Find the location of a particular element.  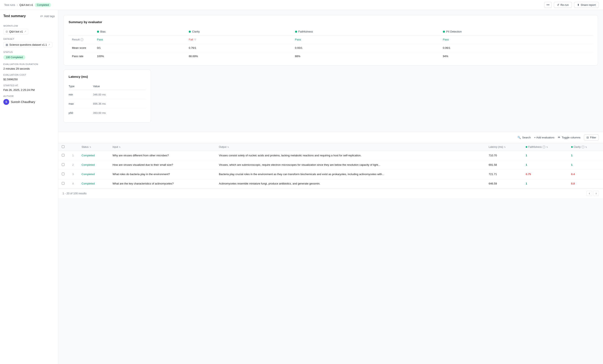

pagination-bar: 1 - 20 of 100 results ‹ › is located at coordinates (331, 193).